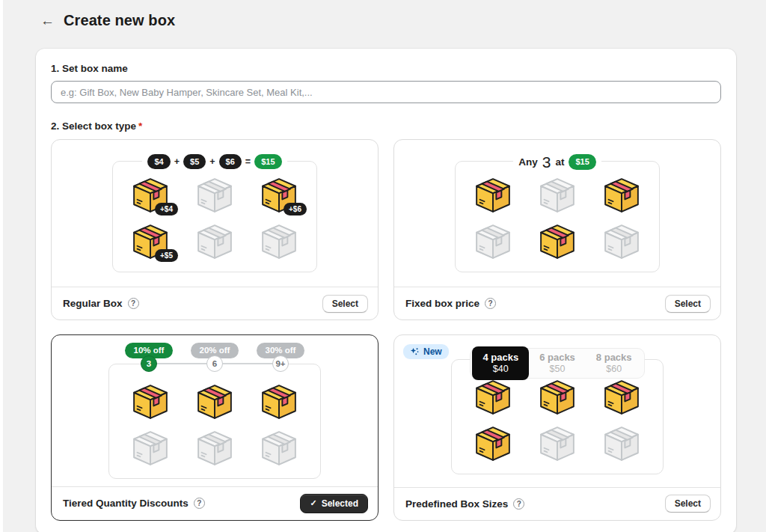 The width and height of the screenshot is (766, 532). I want to click on box-price-tag: +$6, so click(295, 210).